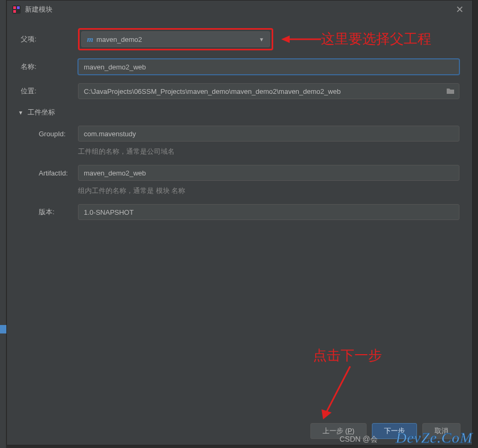 Image resolution: width=478 pixels, height=448 pixels. I want to click on watermark-text: CSDN @会, so click(359, 440).